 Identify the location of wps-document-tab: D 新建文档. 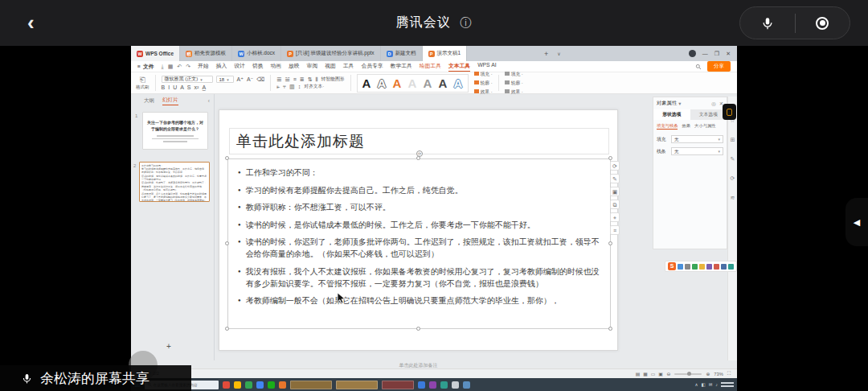
(402, 53).